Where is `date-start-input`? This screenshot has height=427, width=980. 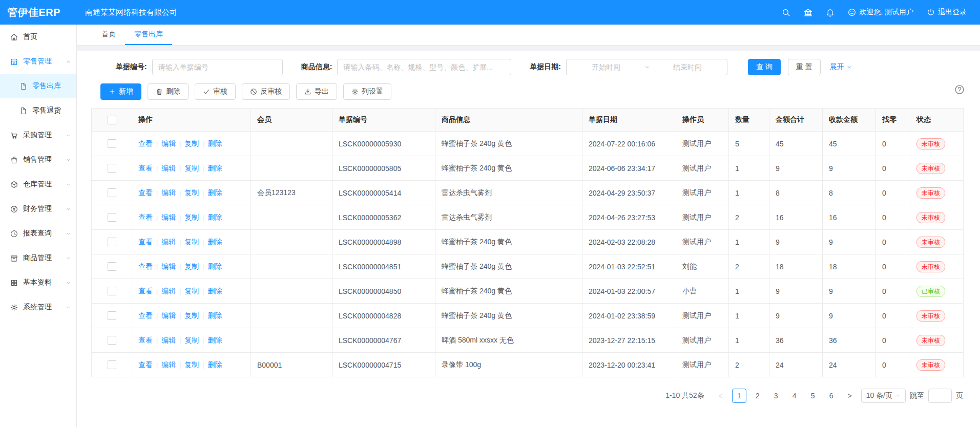
date-start-input is located at coordinates (606, 67).